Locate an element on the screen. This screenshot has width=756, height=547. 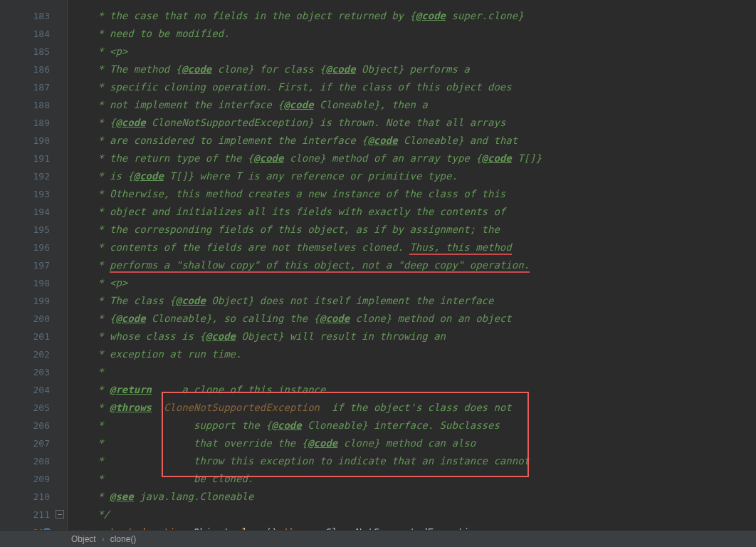
token-doc: * throw this exception to indicate that … is located at coordinates (299, 461).